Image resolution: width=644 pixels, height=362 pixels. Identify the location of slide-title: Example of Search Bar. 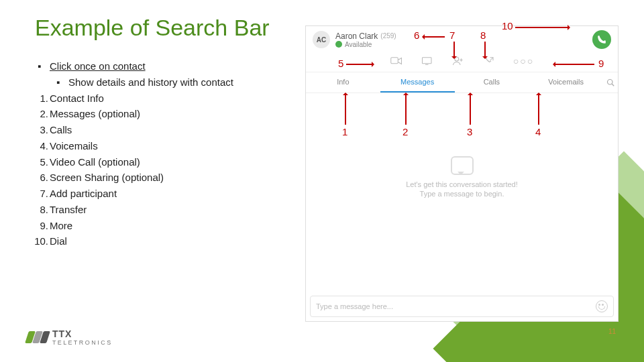
(152, 28).